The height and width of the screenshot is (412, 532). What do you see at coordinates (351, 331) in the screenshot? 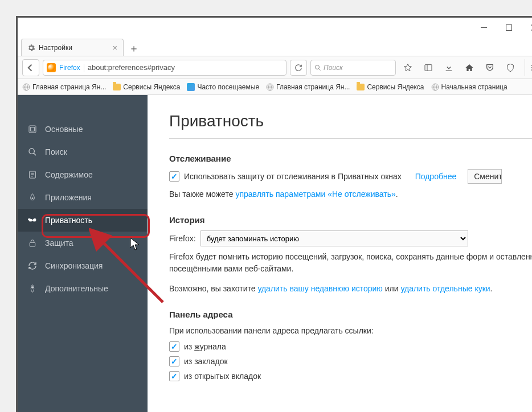
I see `address-bar-description: При использовании панели адреса предлага…` at bounding box center [351, 331].